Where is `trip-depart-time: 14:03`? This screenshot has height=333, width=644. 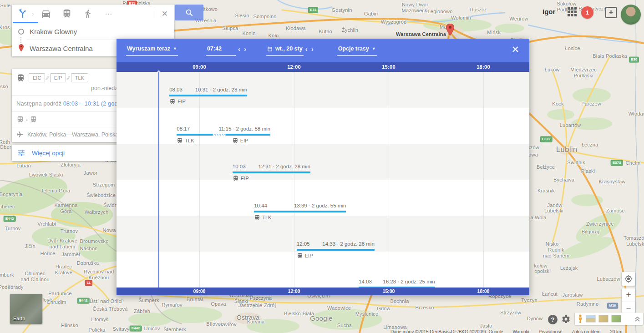
trip-depart-time: 14:03 is located at coordinates (365, 282).